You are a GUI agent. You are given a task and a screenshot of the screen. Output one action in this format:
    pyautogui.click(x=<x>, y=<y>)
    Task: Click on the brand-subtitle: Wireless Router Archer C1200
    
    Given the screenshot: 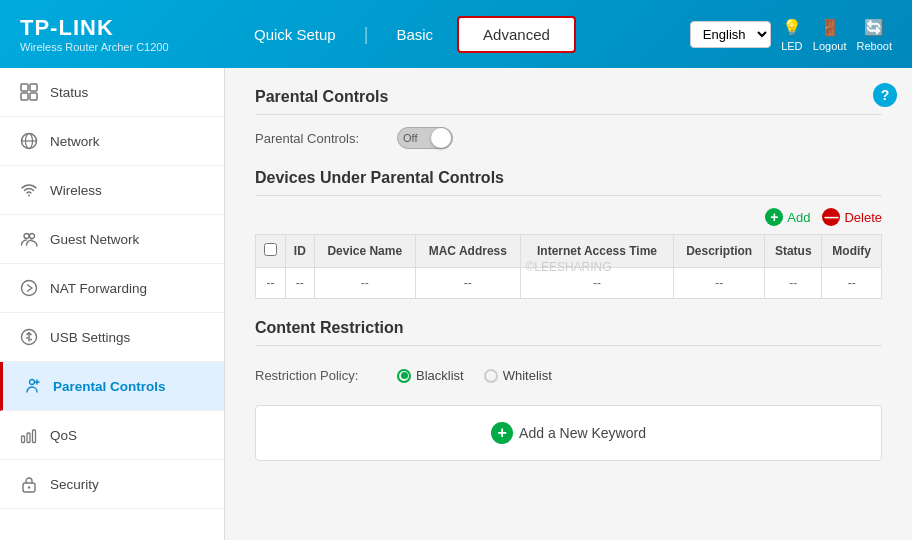 What is the action you would take?
    pyautogui.click(x=115, y=47)
    